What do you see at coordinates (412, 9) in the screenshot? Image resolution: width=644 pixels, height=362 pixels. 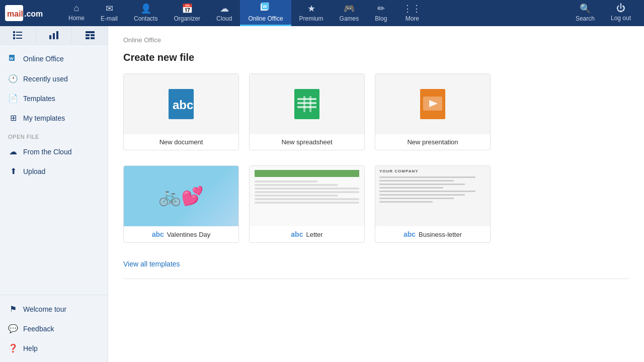 I see `more-icon: ⋮⋮` at bounding box center [412, 9].